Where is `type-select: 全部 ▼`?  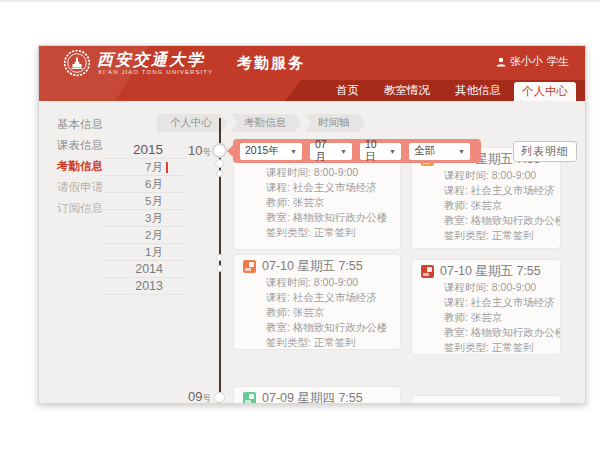
type-select: 全部 ▼ is located at coordinates (440, 152).